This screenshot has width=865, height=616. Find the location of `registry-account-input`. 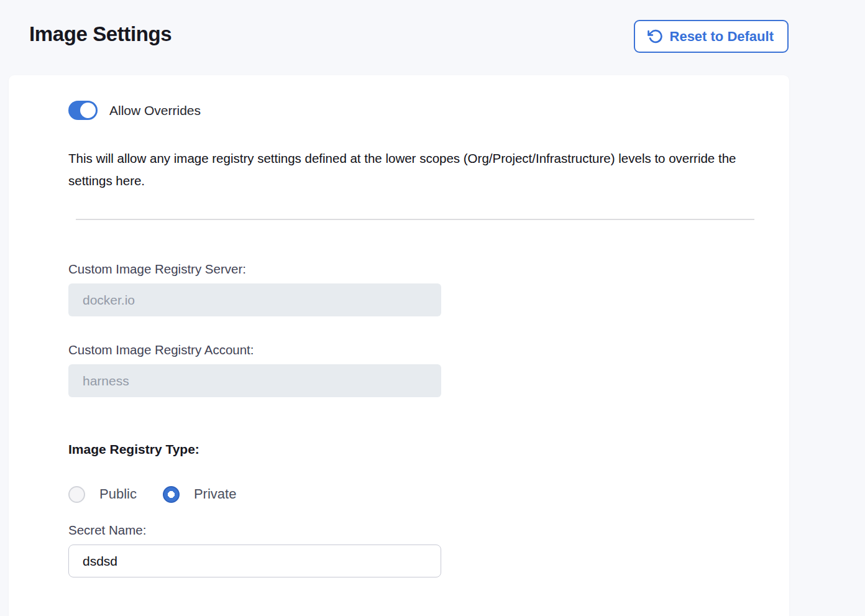

registry-account-input is located at coordinates (255, 380).